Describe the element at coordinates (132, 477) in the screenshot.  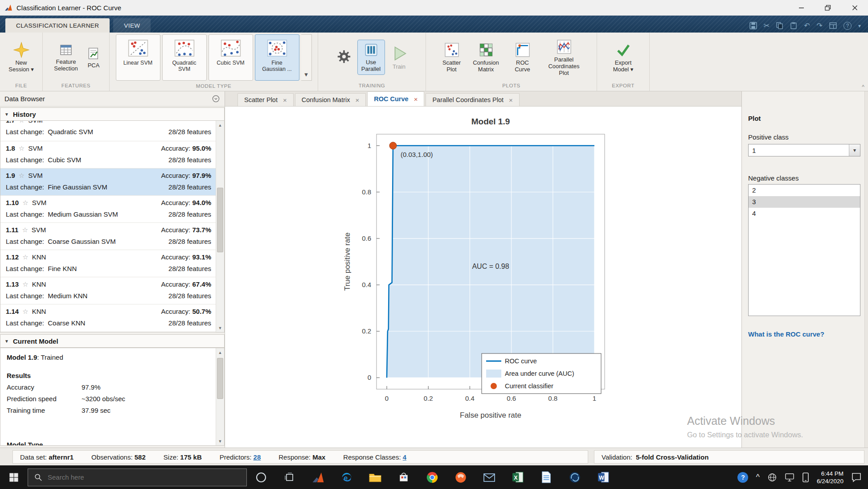
I see `search-input` at that location.